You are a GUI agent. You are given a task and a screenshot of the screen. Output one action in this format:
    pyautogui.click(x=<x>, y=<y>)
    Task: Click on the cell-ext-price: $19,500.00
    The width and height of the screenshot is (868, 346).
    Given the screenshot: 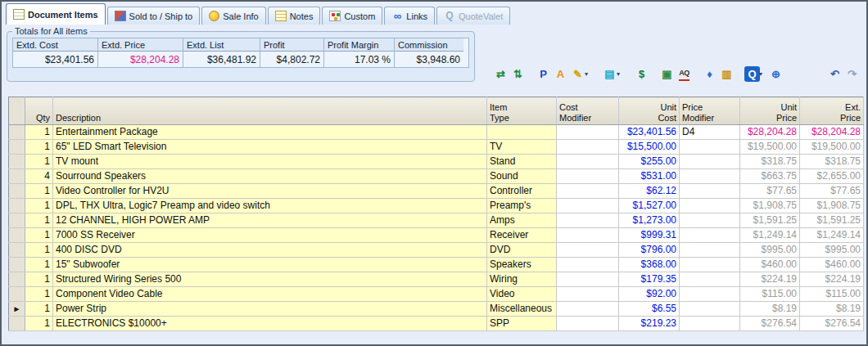 What is the action you would take?
    pyautogui.click(x=832, y=147)
    